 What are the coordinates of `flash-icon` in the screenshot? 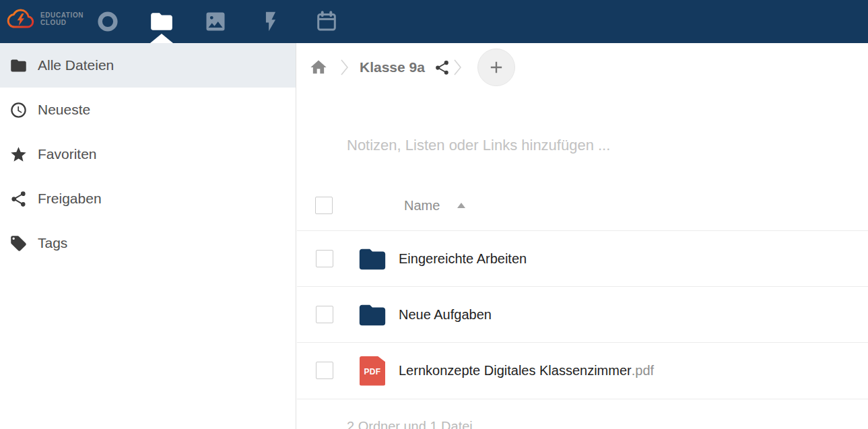 It's located at (271, 22).